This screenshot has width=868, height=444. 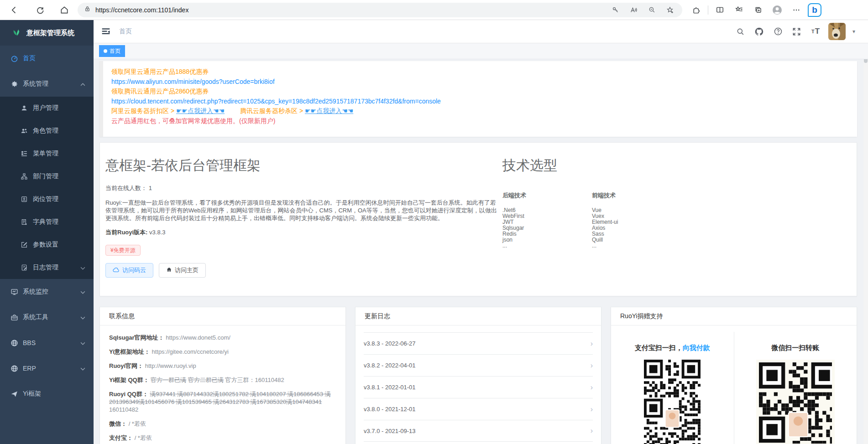 I want to click on sidebar-item-system-mgmt: 系统管理, so click(x=47, y=84).